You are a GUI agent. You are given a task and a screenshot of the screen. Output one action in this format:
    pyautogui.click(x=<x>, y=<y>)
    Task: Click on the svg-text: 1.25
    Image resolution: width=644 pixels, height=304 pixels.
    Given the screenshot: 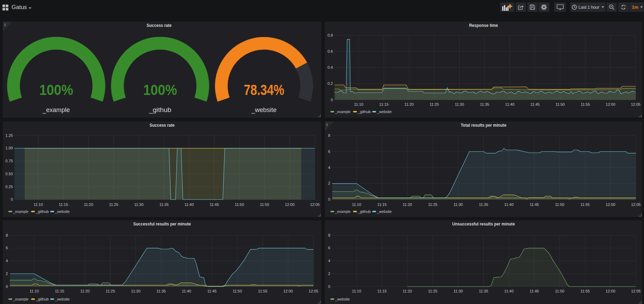 What is the action you would take?
    pyautogui.click(x=9, y=135)
    